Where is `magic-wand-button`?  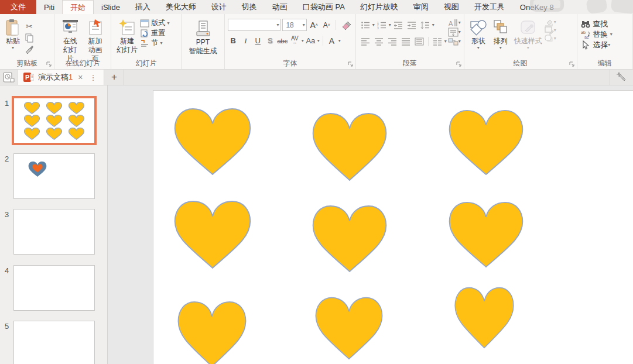 magic-wand-button is located at coordinates (621, 77).